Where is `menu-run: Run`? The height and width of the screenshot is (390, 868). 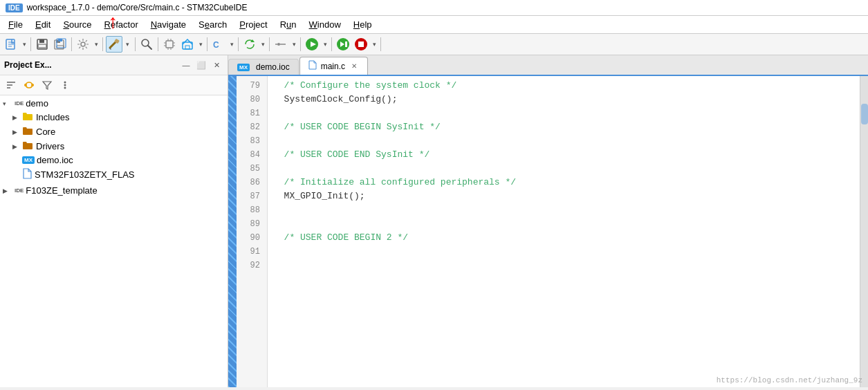
menu-run: Run is located at coordinates (288, 25).